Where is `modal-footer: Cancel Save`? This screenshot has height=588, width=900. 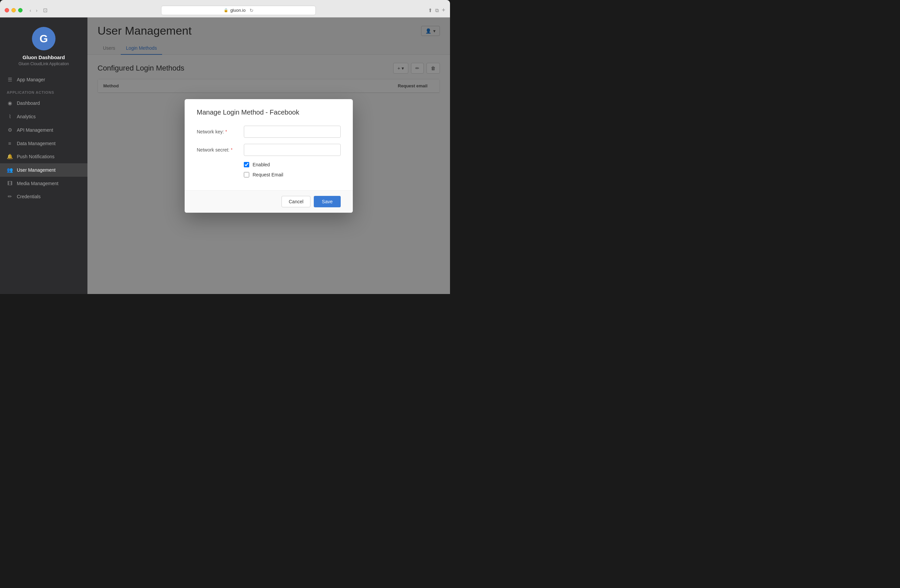
modal-footer: Cancel Save is located at coordinates (268, 201).